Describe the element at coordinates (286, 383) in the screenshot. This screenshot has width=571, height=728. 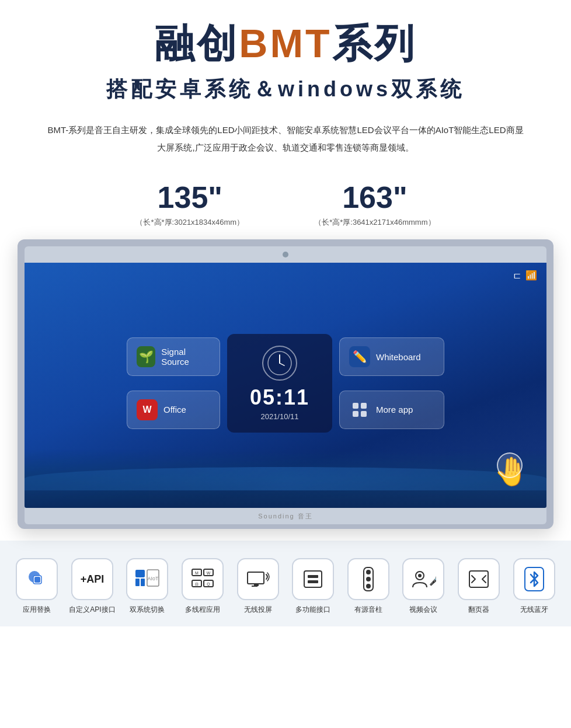
I see `home-screen-apps: 🌱 Signal Source 05:11 2021/10/11` at that location.